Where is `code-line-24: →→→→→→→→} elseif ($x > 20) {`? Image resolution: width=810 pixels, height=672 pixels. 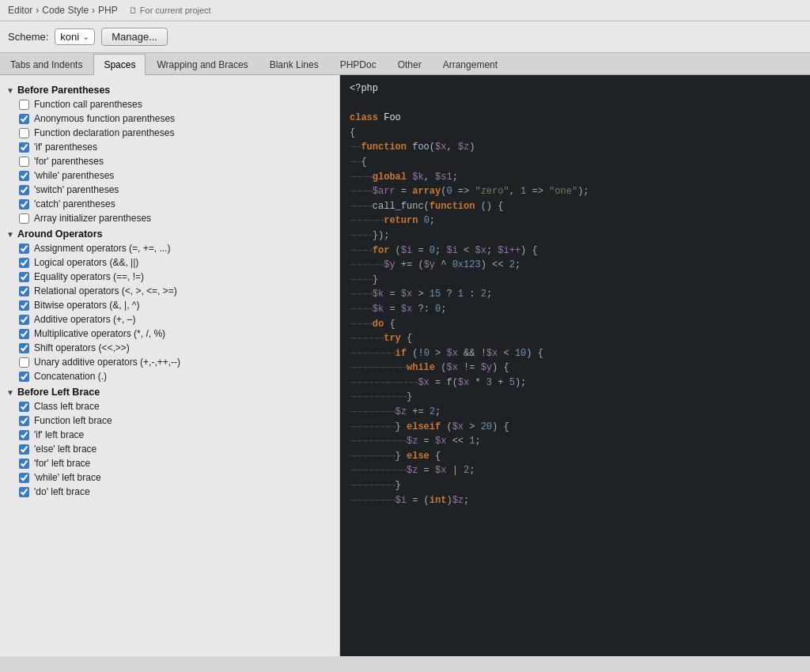
code-line-24: →→→→→→→→} elseif ($x > 20) { is located at coordinates (575, 427).